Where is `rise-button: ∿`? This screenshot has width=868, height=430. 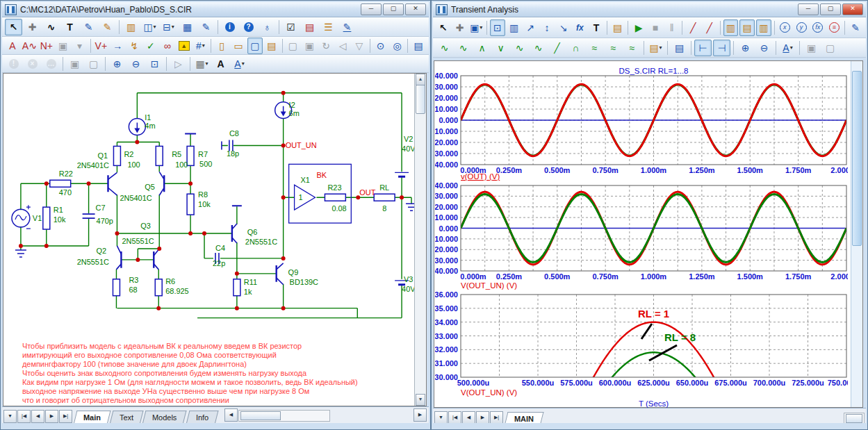
rise-button: ∿ is located at coordinates (520, 48).